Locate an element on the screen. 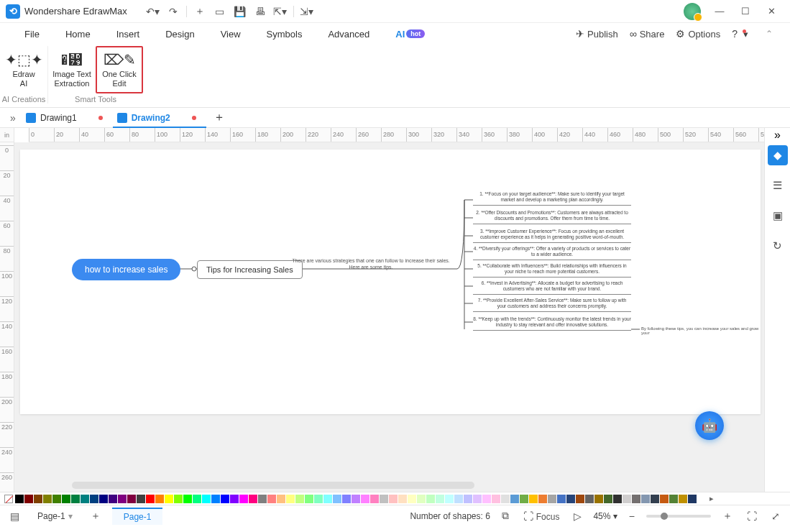 The height and width of the screenshot is (532, 790). options-button: ⚙Options is located at coordinates (698, 34).